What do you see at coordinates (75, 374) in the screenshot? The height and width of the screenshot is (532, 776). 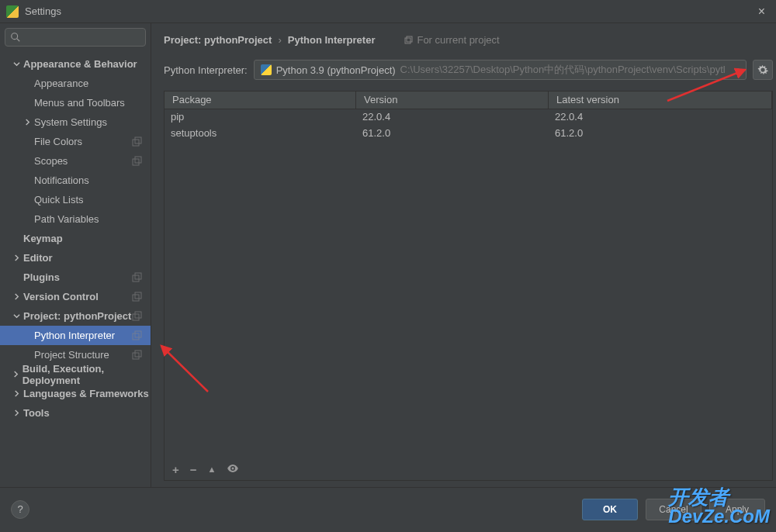 I see `sidebar-item-build-execution-deployment: Build, Execution, Deployment` at bounding box center [75, 374].